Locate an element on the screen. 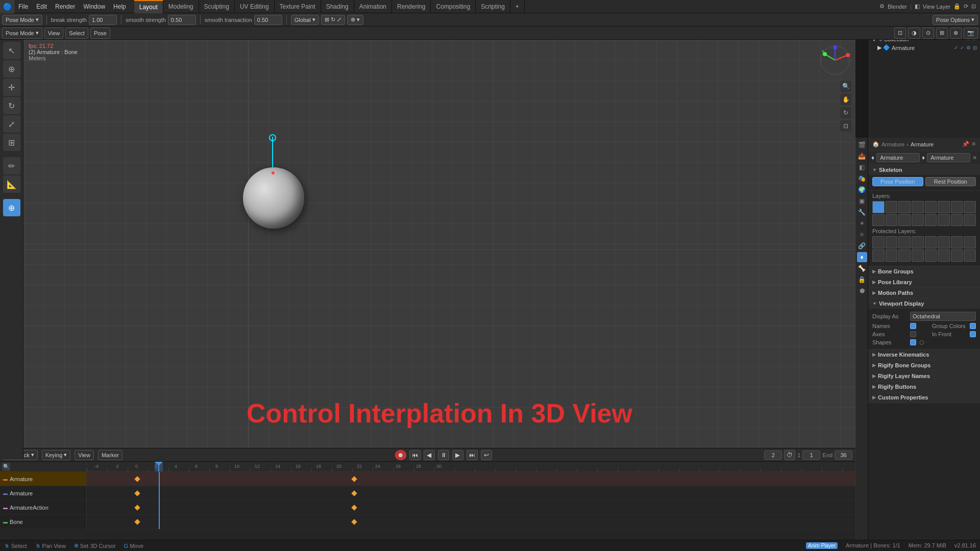  bone-groups-header: ▶ Bone Groups is located at coordinates (924, 271).